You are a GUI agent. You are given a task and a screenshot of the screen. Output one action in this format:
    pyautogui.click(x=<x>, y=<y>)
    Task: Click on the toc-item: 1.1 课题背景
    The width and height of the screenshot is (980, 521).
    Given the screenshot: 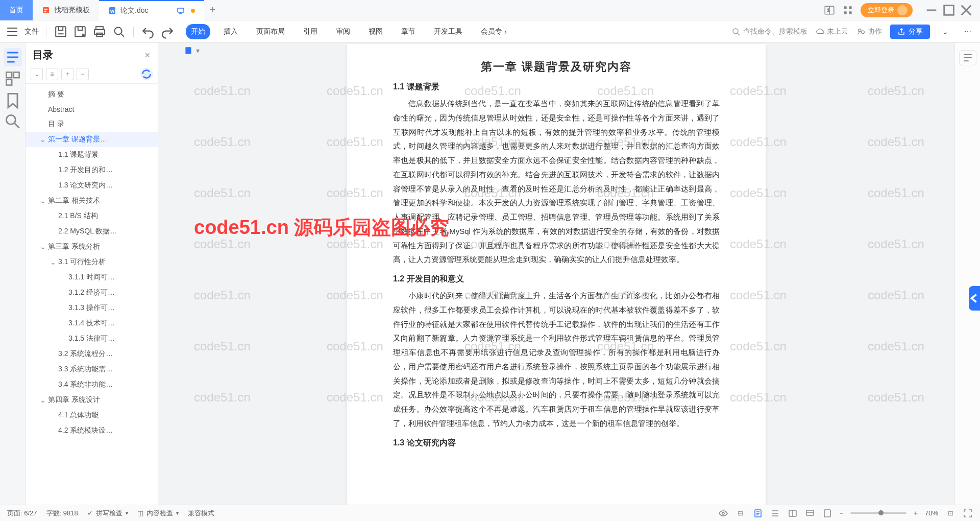 What is the action you would take?
    pyautogui.click(x=92, y=155)
    